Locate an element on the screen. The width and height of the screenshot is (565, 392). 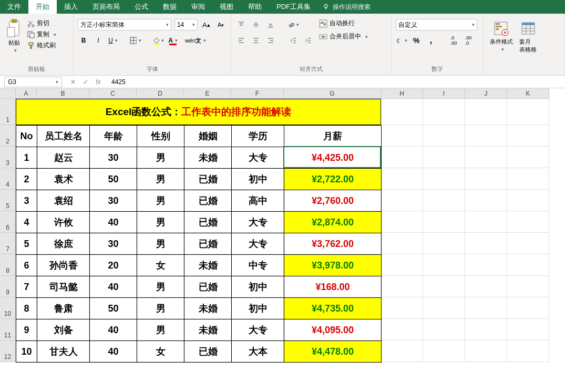
col-header-G: G is located at coordinates (332, 94).